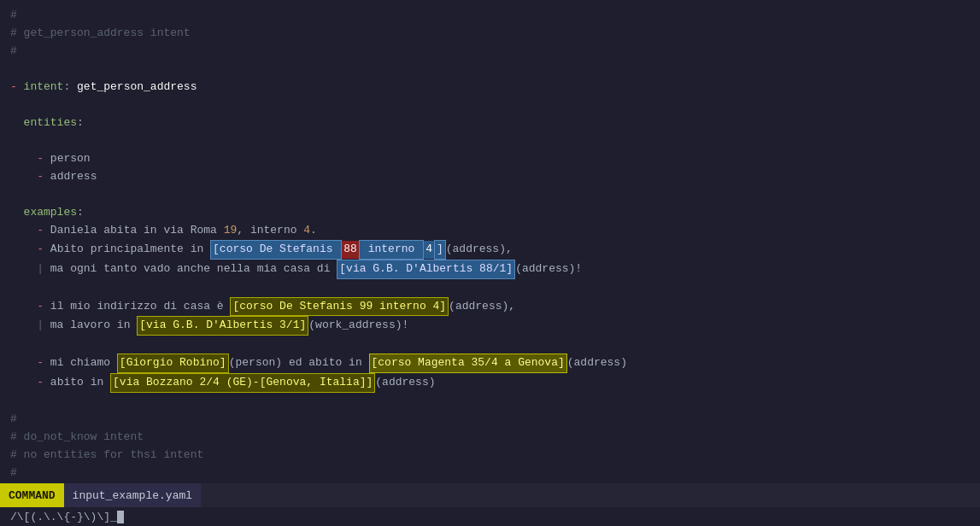 This screenshot has height=526, width=980. I want to click on comment-do-not-know: # do_not_know intent, so click(77, 437).